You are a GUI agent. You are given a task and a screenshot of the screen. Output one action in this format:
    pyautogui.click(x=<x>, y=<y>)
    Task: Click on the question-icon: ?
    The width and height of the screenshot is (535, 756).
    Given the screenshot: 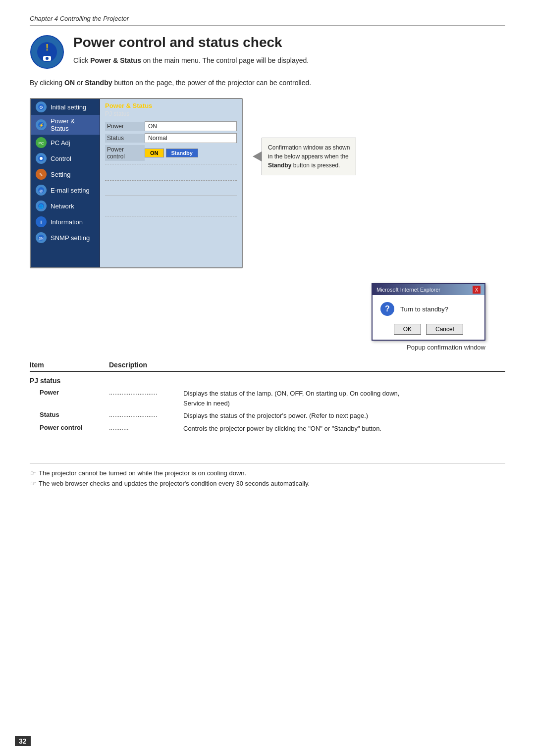 What is the action you would take?
    pyautogui.click(x=387, y=309)
    